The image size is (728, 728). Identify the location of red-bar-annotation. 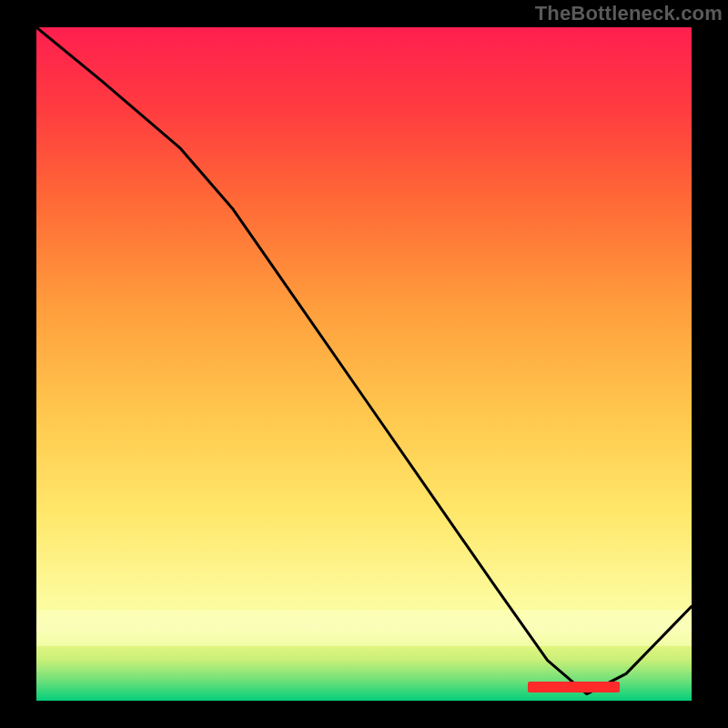
(573, 687).